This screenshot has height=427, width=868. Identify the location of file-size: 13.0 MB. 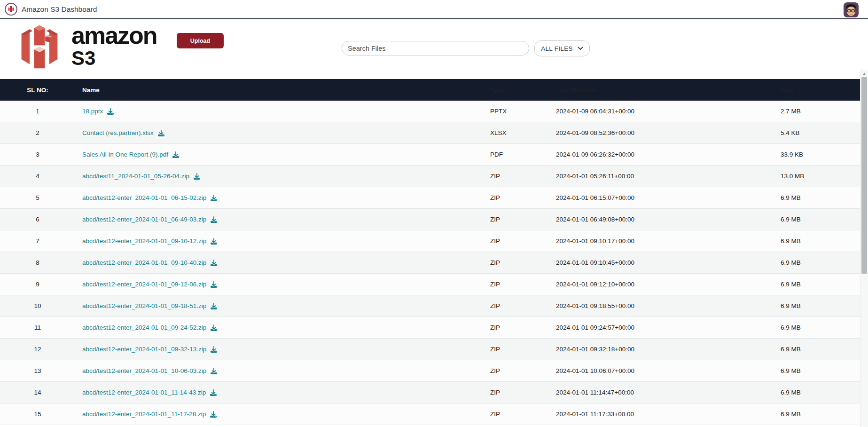
(820, 176).